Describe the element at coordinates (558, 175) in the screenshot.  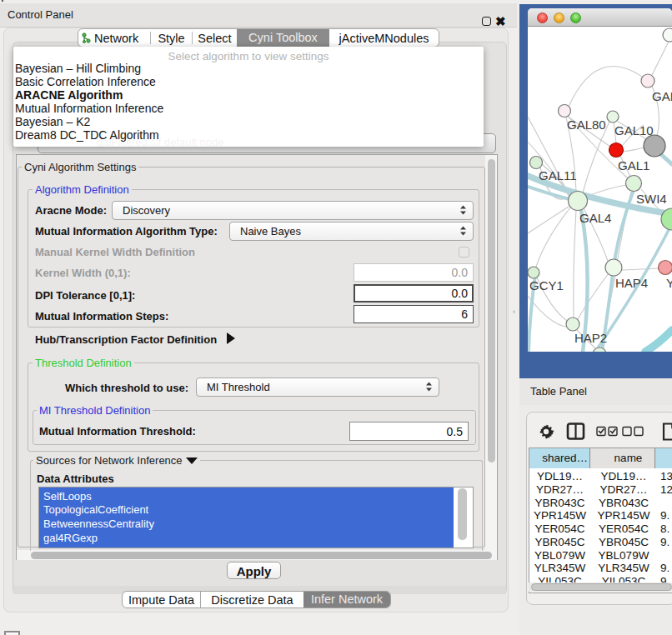
I see `svg-text: GAL11` at that location.